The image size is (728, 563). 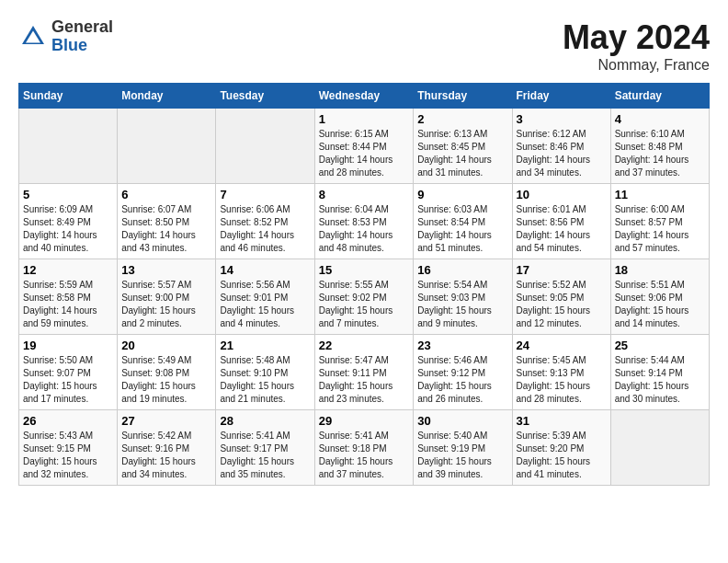 I want to click on calendar-cell: 5Sunrise: 6:09 AMSunset: 8:49 PMDaylight…, so click(x=68, y=222).